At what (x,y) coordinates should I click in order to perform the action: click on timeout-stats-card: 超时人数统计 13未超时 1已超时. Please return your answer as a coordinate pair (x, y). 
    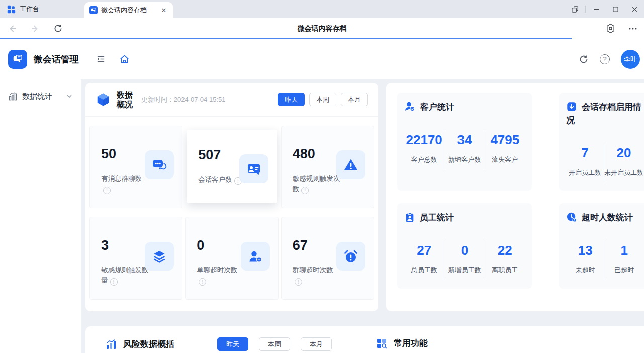
    Looking at the image, I should click on (601, 246).